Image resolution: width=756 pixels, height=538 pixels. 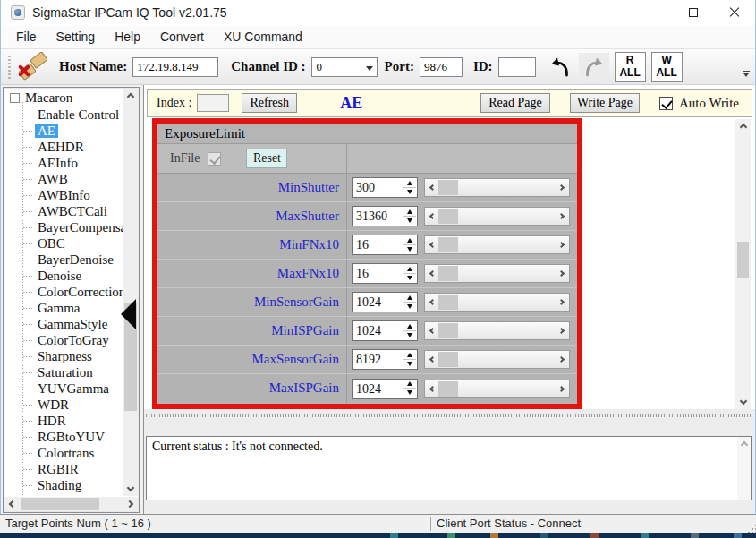 I want to click on close-button, so click(x=735, y=13).